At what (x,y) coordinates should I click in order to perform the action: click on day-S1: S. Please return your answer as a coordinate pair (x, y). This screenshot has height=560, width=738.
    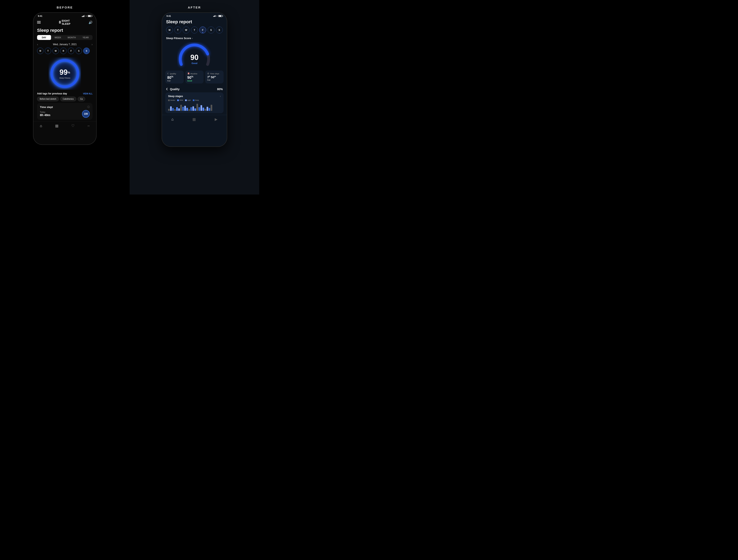
    Looking at the image, I should click on (79, 51).